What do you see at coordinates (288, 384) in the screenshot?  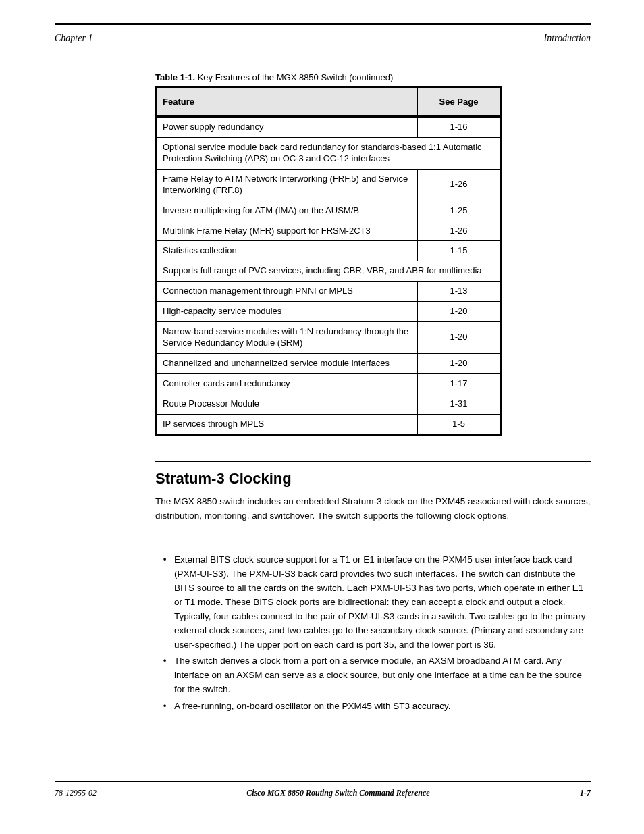 I see `table-cell-feature: Controller cards and redundancy` at bounding box center [288, 384].